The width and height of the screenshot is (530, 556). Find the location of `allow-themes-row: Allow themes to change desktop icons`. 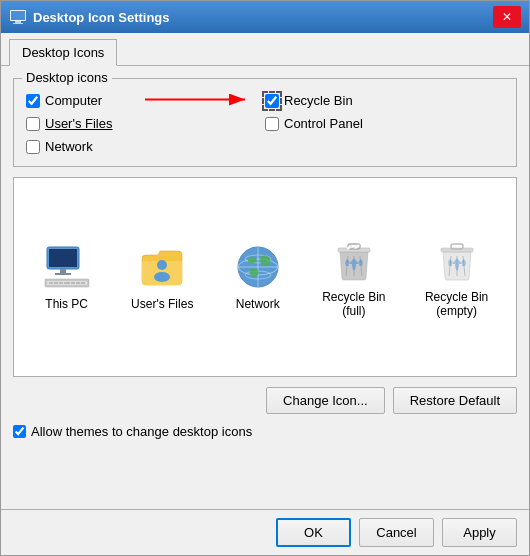

allow-themes-row: Allow themes to change desktop icons is located at coordinates (265, 432).